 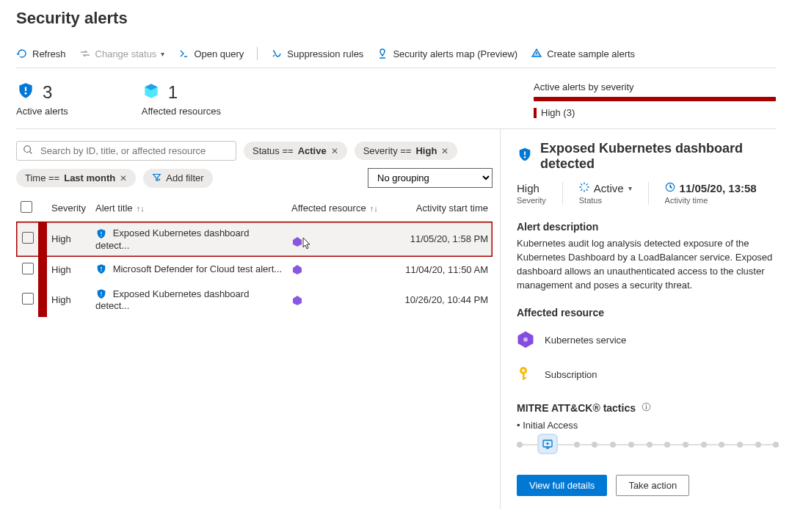 I want to click on search-input, so click(x=126, y=151).